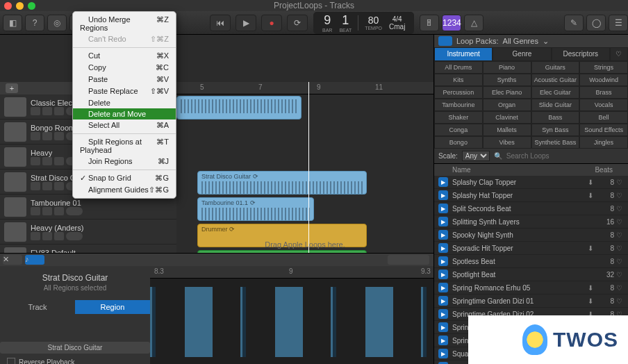 Image resolution: width=628 pixels, height=364 pixels. I want to click on menu-item: Alignment Guides⇧⌘G, so click(124, 190).